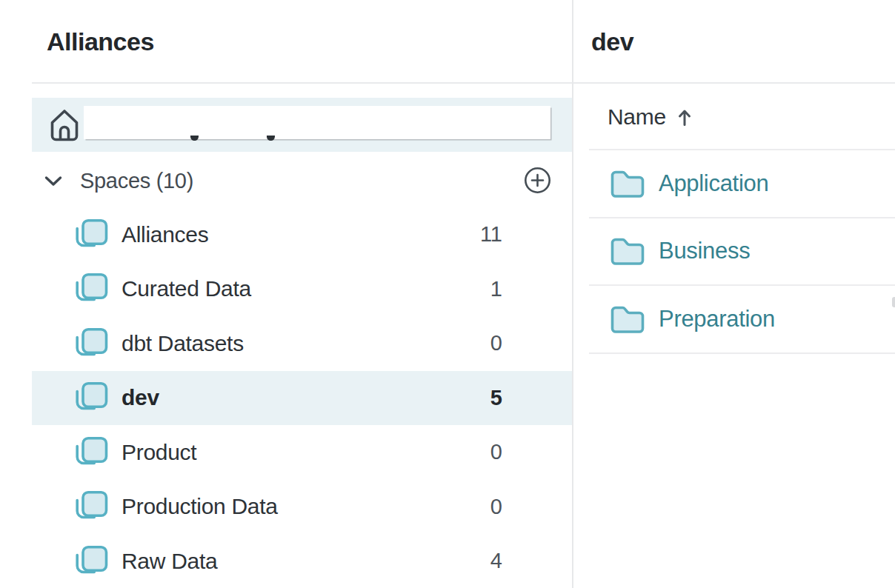 The width and height of the screenshot is (895, 588). I want to click on plus-circle-icon, so click(538, 181).